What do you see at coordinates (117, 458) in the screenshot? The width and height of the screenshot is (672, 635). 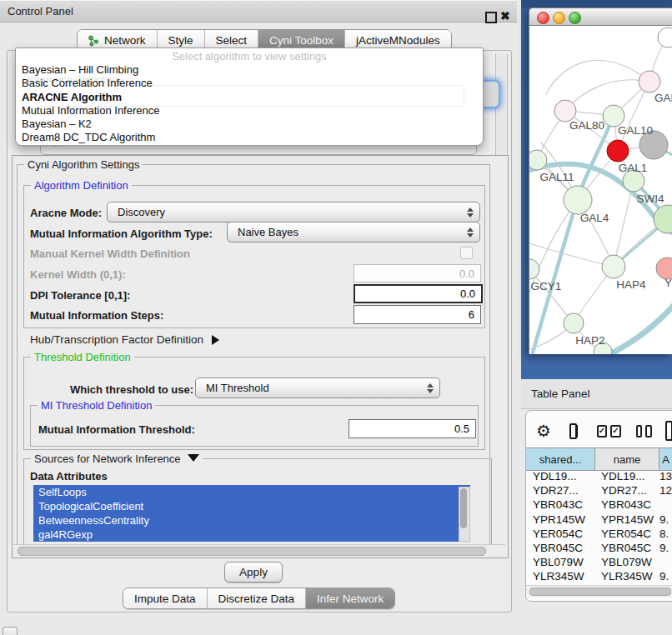 I see `sources-group-title: Sources for Network Inference` at bounding box center [117, 458].